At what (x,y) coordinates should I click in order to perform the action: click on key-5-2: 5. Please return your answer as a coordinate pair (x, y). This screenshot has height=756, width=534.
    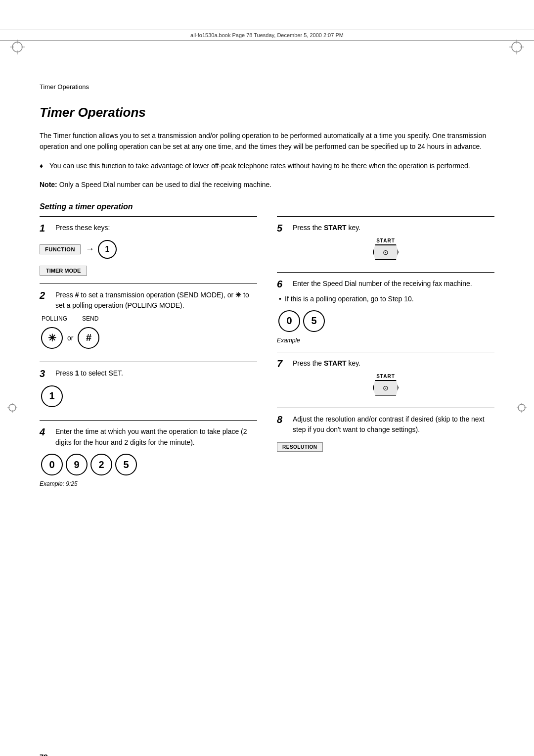
    Looking at the image, I should click on (314, 321).